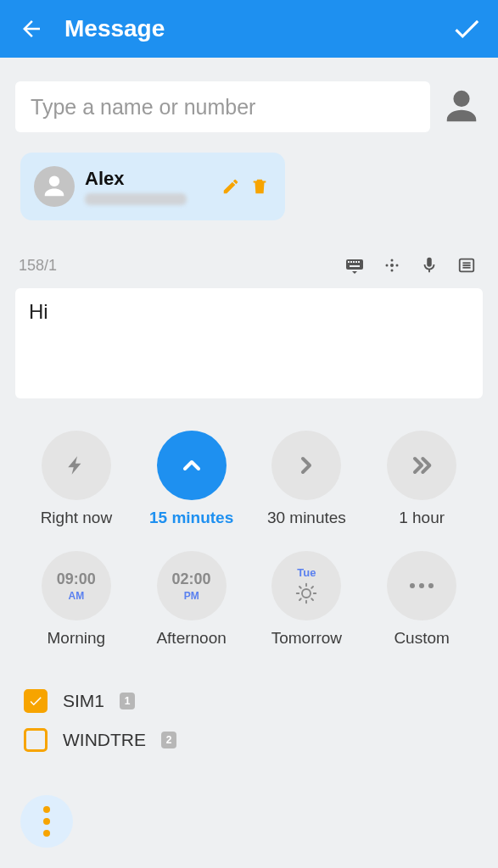 The image size is (498, 868). I want to click on schedule-day: Tue, so click(306, 573).